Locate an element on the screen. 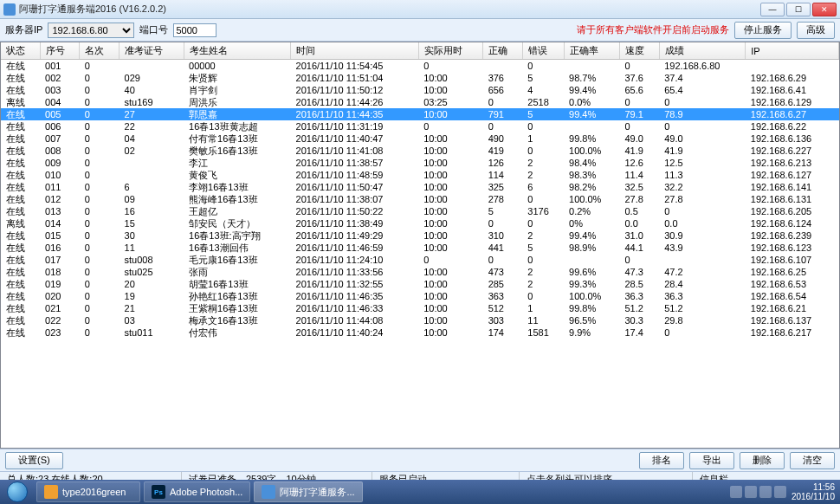  table-cell: 1581 is located at coordinates (543, 333).